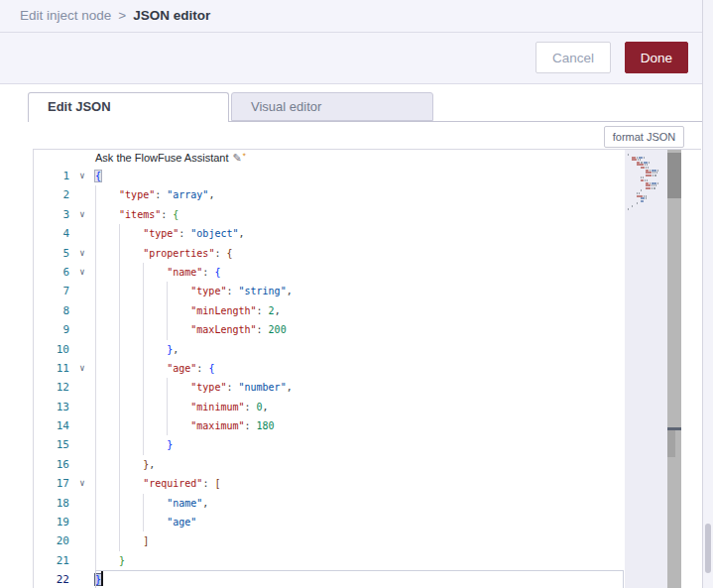 This screenshot has width=713, height=588. I want to click on line-number: 10, so click(52, 349).